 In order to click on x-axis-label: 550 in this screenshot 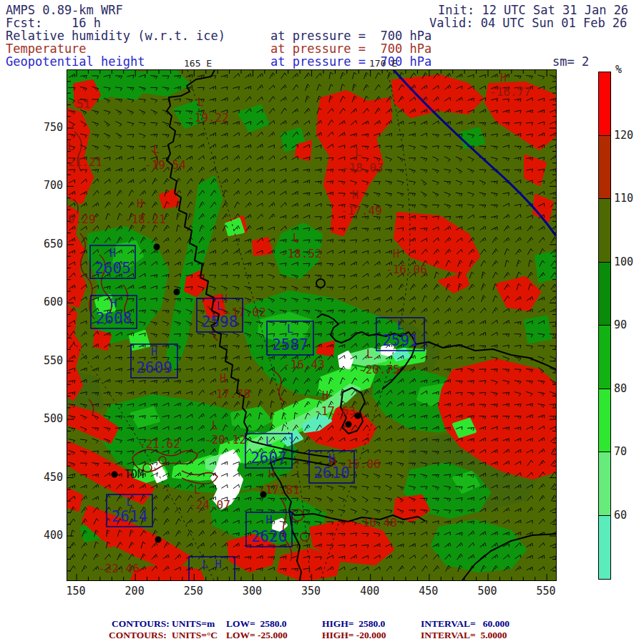, I will do `click(546, 591)`.